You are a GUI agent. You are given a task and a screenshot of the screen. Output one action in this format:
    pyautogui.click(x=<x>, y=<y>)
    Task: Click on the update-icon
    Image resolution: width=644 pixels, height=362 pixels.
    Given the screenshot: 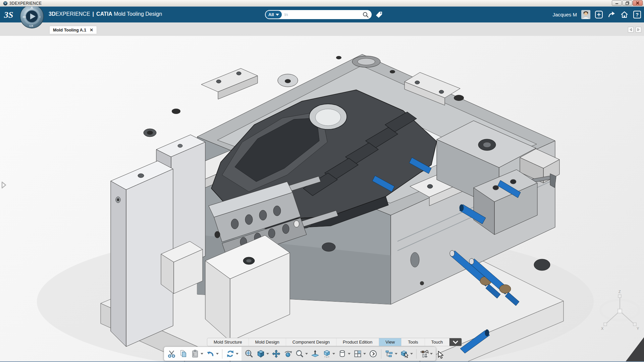 What is the action you would take?
    pyautogui.click(x=230, y=354)
    